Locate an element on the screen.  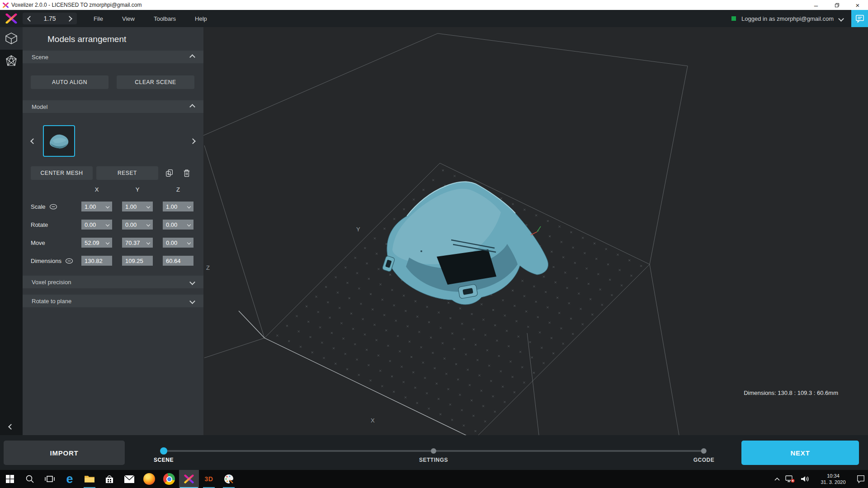
dimensions-z-field: 60.64 is located at coordinates (178, 261).